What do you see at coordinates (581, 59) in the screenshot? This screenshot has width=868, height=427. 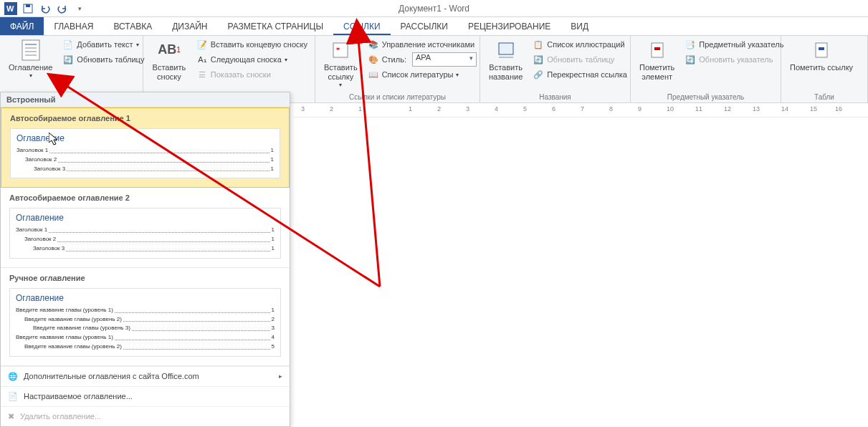 I see `update-tof-label: Обновить таблицу` at bounding box center [581, 59].